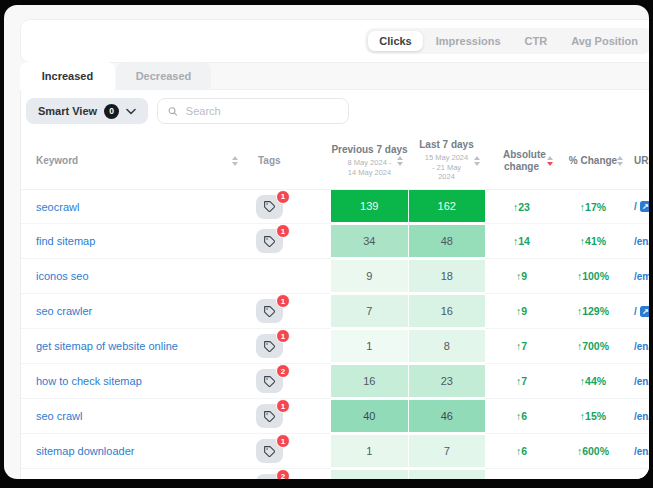 The image size is (653, 488). What do you see at coordinates (173, 112) in the screenshot?
I see `search-icon` at bounding box center [173, 112].